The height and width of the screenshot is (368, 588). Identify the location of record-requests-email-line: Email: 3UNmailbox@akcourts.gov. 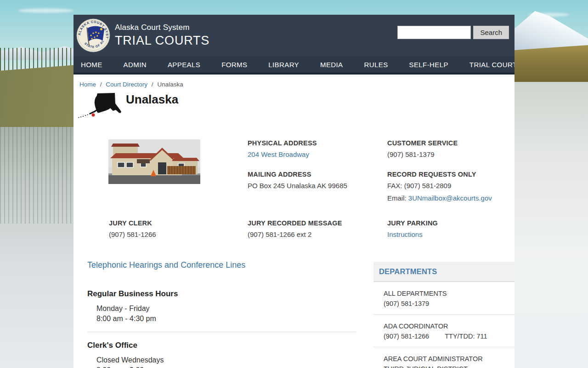
(451, 198).